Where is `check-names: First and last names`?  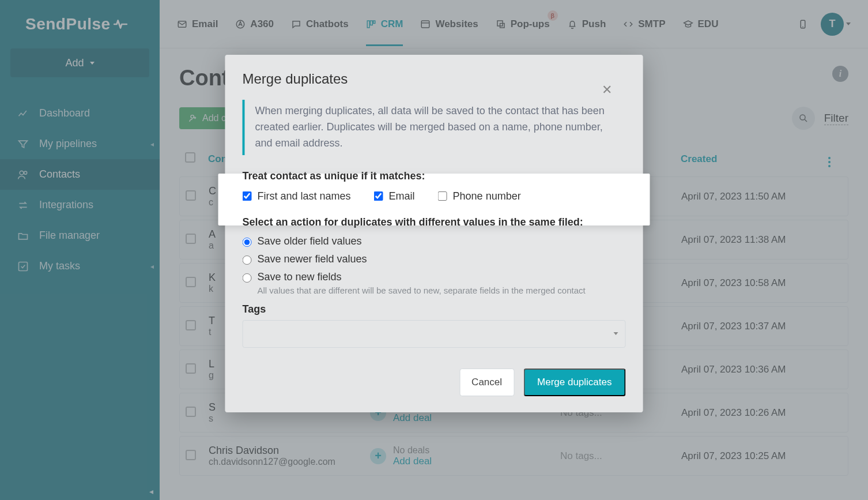 check-names: First and last names is located at coordinates (297, 196).